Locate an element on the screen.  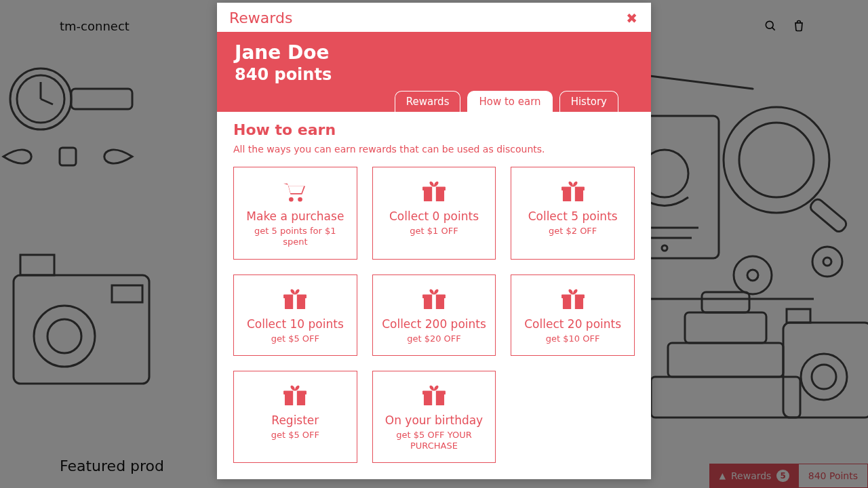
tab-history: History is located at coordinates (589, 102).